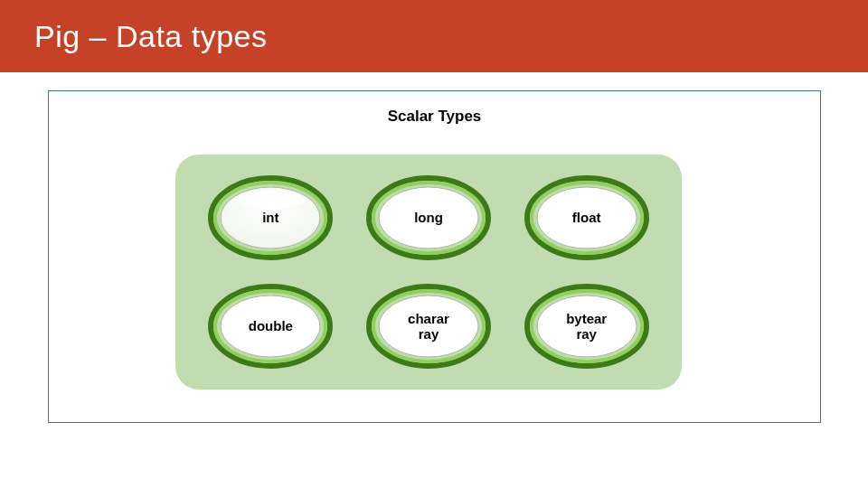  Describe the element at coordinates (270, 217) in the screenshot. I see `type-label: int` at that location.